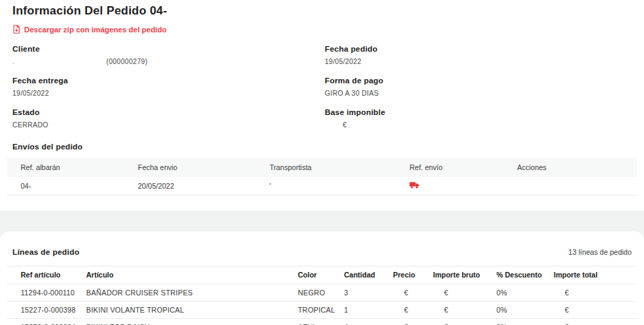 This screenshot has width=644, height=325. Describe the element at coordinates (481, 81) in the screenshot. I see `field-forma-pago-label: Forma de pago` at that location.